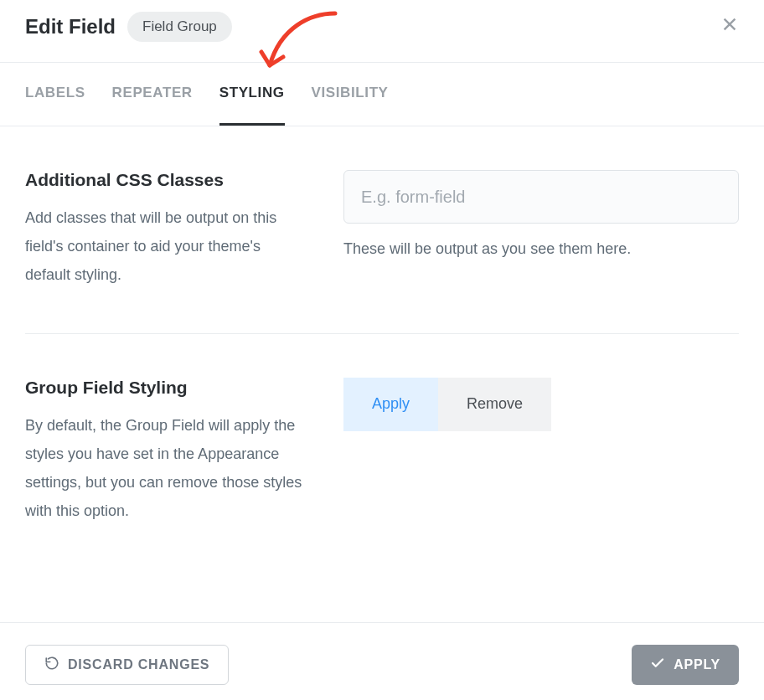 The width and height of the screenshot is (764, 700). Describe the element at coordinates (541, 404) in the screenshot. I see `group-styling-toggle: Apply Remove` at that location.